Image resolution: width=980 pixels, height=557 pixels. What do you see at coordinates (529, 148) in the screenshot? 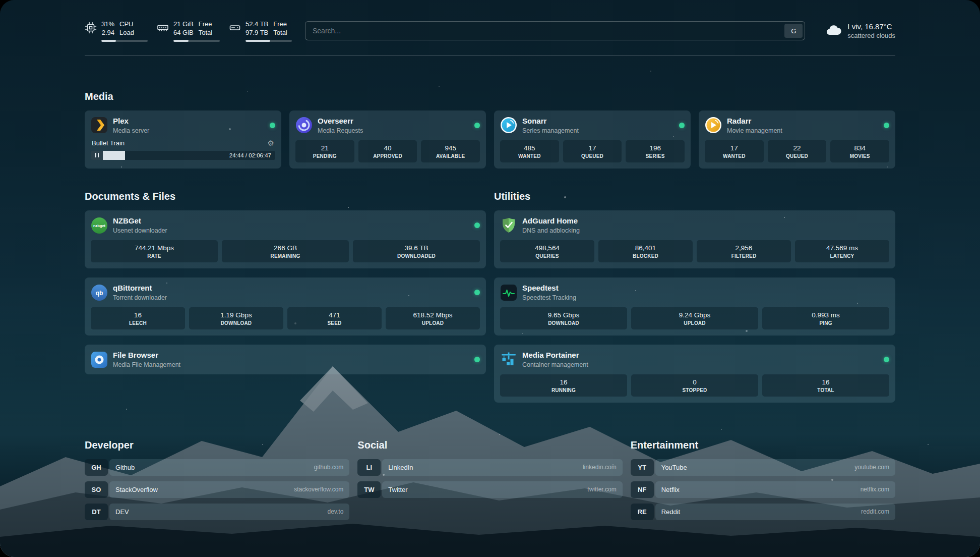
I see `stat-value: 485` at bounding box center [529, 148].